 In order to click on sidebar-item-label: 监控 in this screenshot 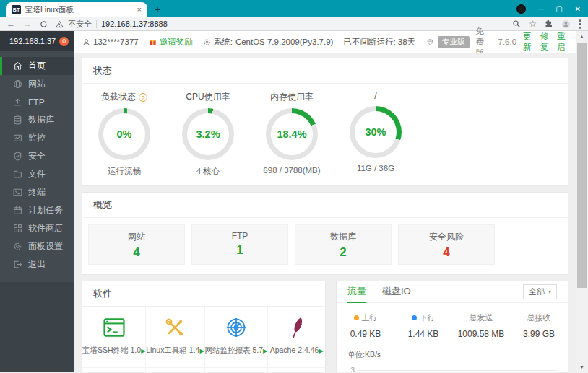, I will do `click(37, 139)`.